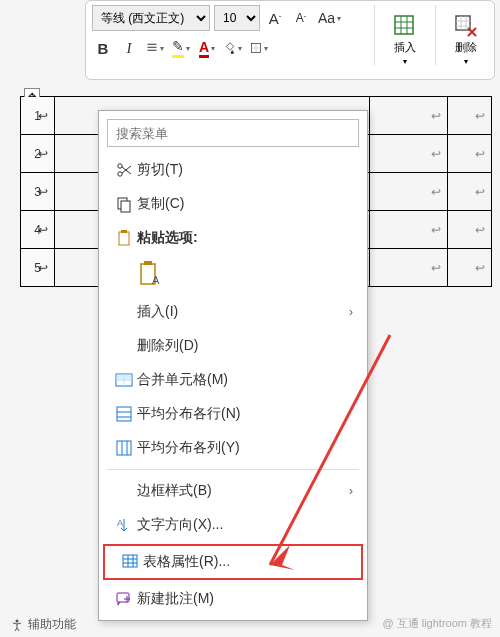 The image size is (500, 637). I want to click on align-button, so click(155, 48).